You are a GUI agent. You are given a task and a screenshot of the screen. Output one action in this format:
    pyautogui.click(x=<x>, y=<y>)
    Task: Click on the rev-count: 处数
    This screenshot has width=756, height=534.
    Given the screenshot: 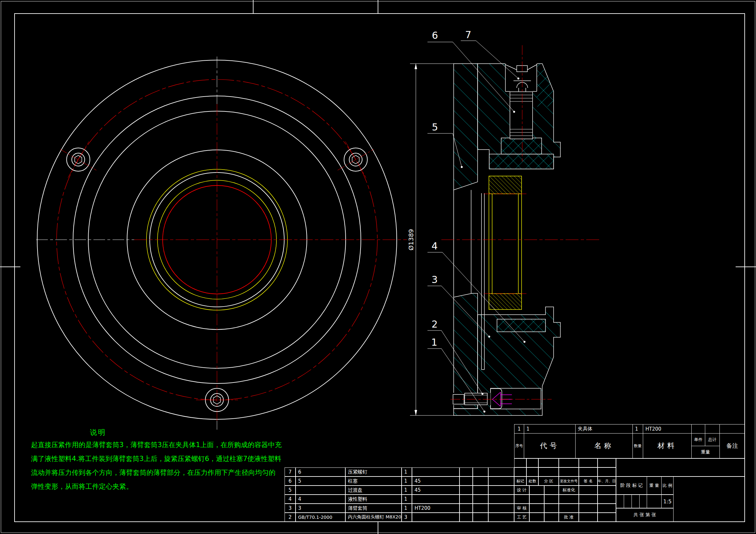 What is the action you would take?
    pyautogui.click(x=532, y=481)
    